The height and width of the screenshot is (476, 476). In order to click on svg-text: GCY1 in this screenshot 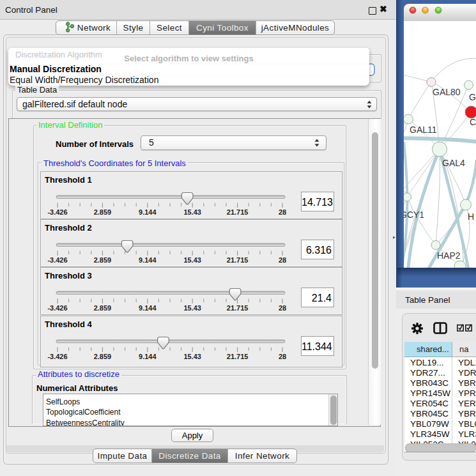, I will do `click(414, 215)`.